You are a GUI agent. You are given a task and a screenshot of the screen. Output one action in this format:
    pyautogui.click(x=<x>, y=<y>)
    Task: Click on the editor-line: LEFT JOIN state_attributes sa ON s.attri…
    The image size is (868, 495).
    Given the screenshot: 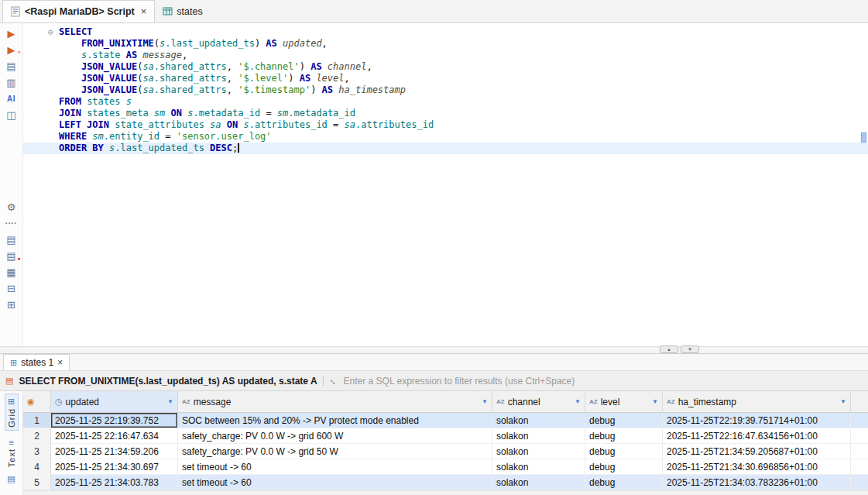 What is the action you would take?
    pyautogui.click(x=446, y=125)
    